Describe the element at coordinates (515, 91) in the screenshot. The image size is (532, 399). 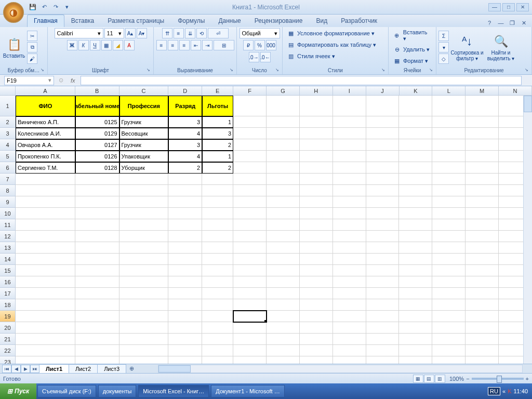
I see `column-header: N` at that location.